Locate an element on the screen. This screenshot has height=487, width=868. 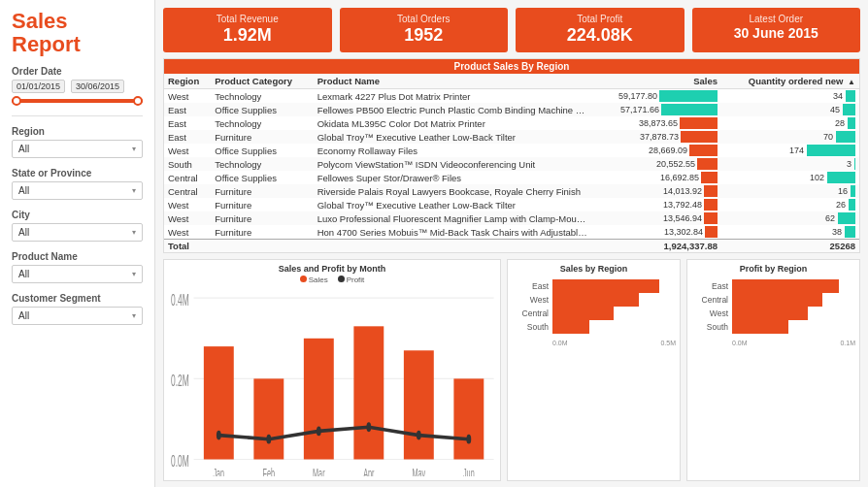
slider-thumb-right is located at coordinates (138, 101).